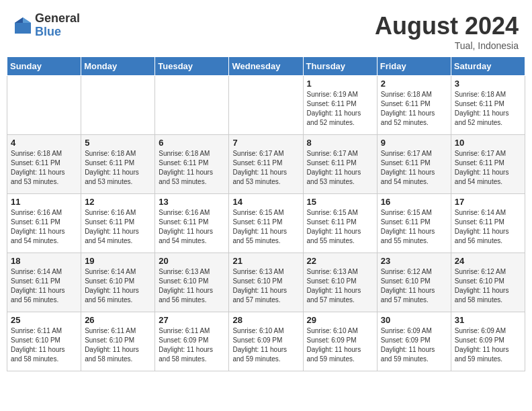 This screenshot has width=532, height=411. I want to click on day-number: 26, so click(118, 320).